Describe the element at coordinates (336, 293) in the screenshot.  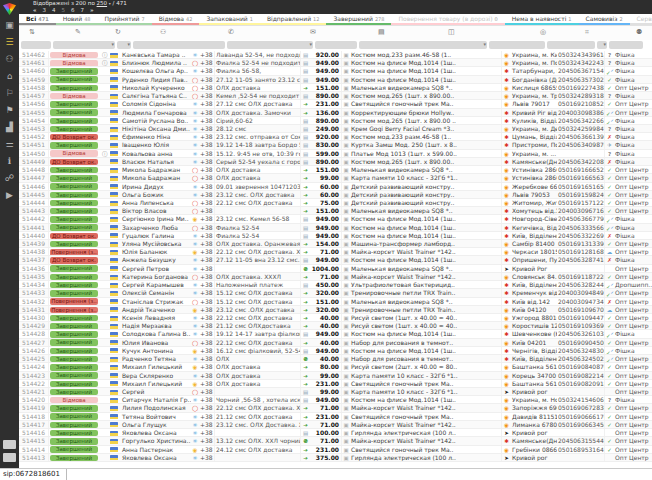
I see `table-row: 514433 Завершений ⓘ Олексій Семанін ✳ +3…` at that location.